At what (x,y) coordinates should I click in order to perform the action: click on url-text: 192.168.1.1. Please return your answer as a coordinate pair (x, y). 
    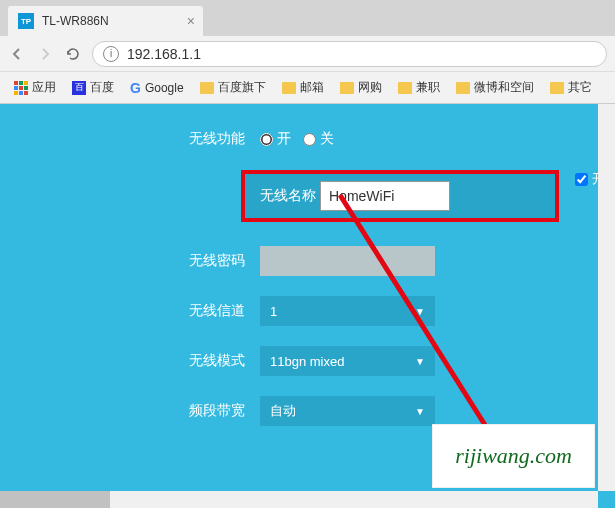
    Looking at the image, I should click on (164, 54).